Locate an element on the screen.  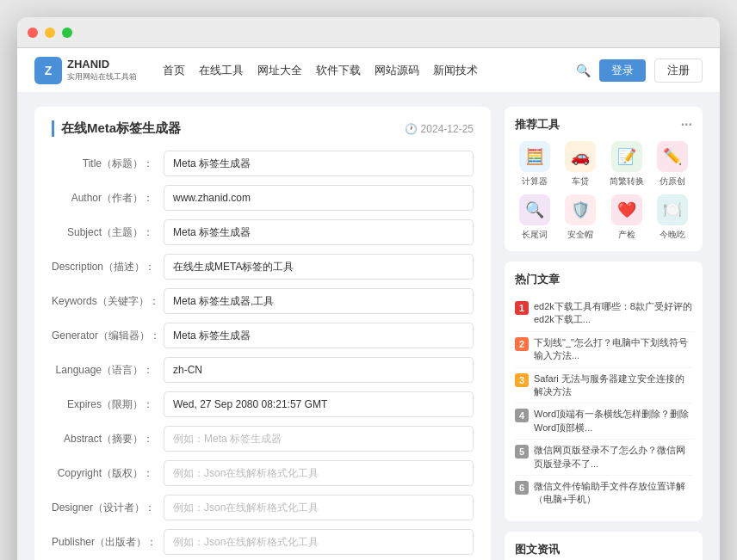
logo-text: ZHANID is located at coordinates (102, 65).